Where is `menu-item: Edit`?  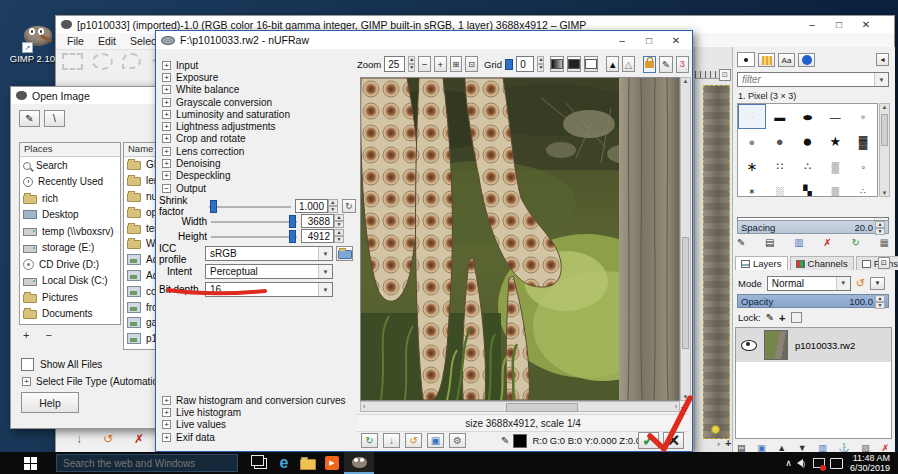 menu-item: Edit is located at coordinates (107, 41).